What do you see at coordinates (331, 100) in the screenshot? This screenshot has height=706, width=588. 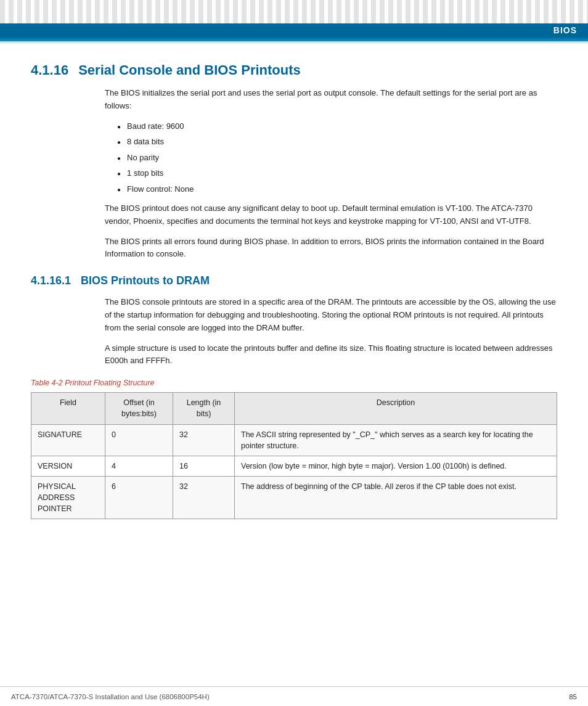 I see `section-416-intro: The BIOS initializes the serial port and…` at bounding box center [331, 100].